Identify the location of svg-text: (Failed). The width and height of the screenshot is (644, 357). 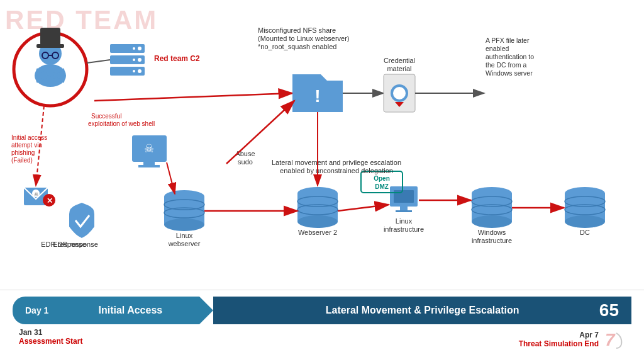
(22, 160).